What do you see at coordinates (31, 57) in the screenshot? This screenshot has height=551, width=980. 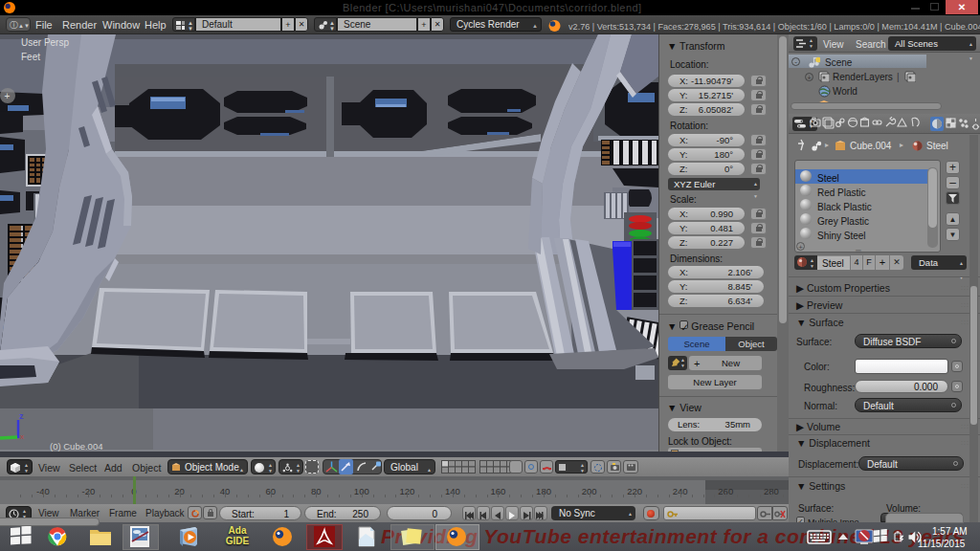 I see `svg-text: Feet` at bounding box center [31, 57].